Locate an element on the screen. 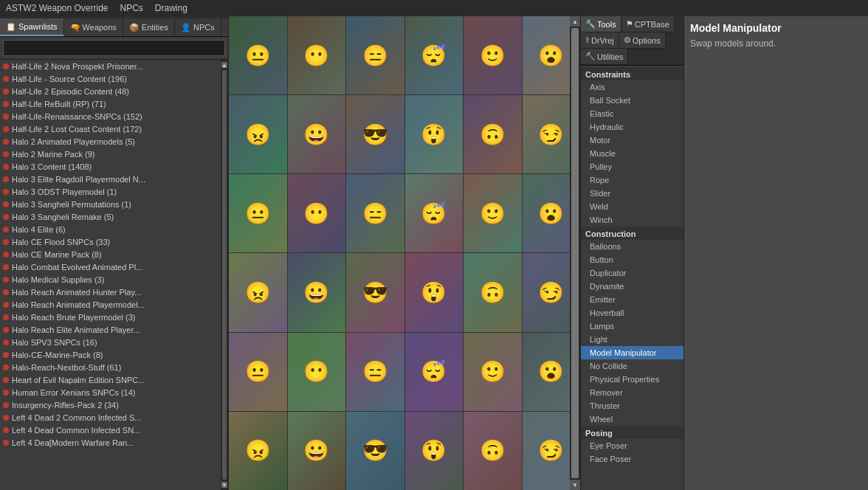 This screenshot has width=868, height=490. list-item: Halo 3 Sangheli Remake (5) is located at coordinates (111, 217).